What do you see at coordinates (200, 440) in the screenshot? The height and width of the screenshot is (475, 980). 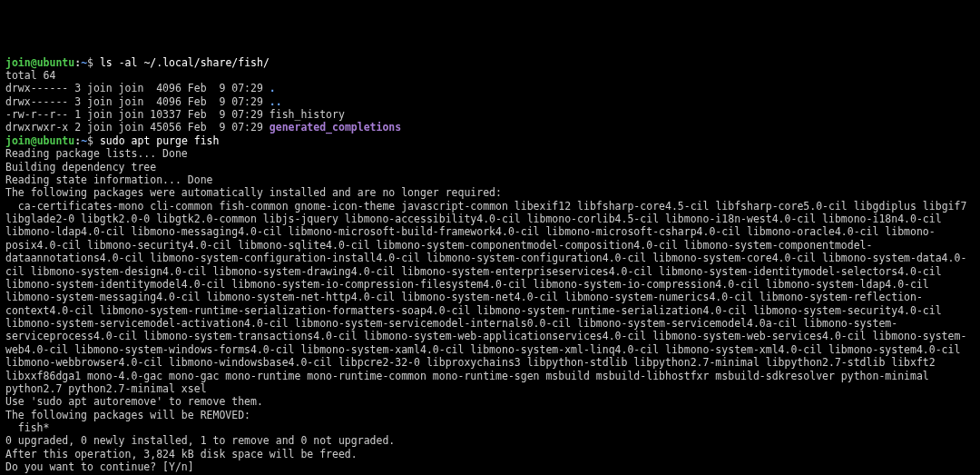 I see `apt-summary: 0 upgraded, 0 newly installed, 1 to remo…` at bounding box center [200, 440].